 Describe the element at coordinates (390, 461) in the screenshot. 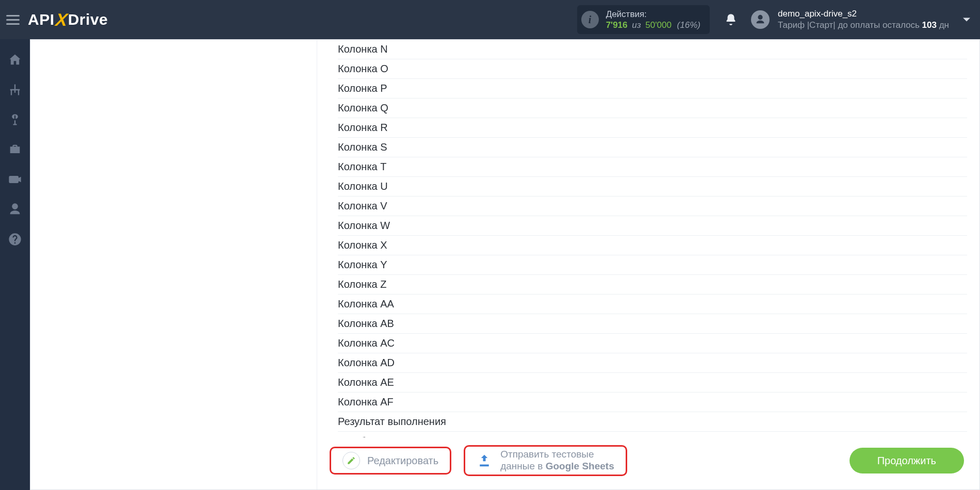

I see `edit-button: Редактировать` at that location.